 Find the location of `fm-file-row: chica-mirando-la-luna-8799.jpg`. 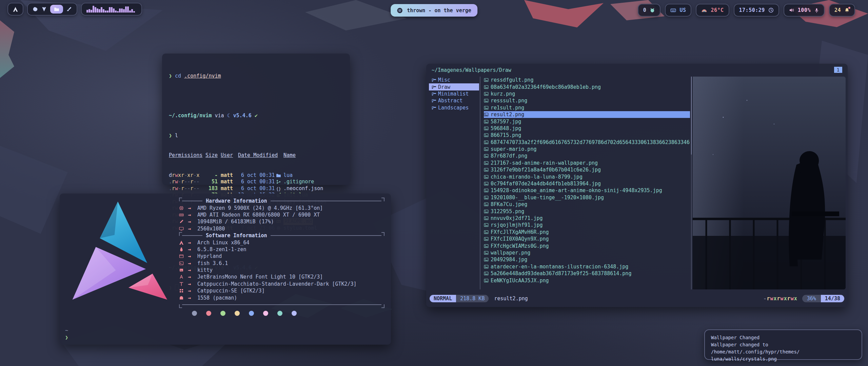

fm-file-row: chica-mirando-la-luna-8799.jpg is located at coordinates (587, 177).